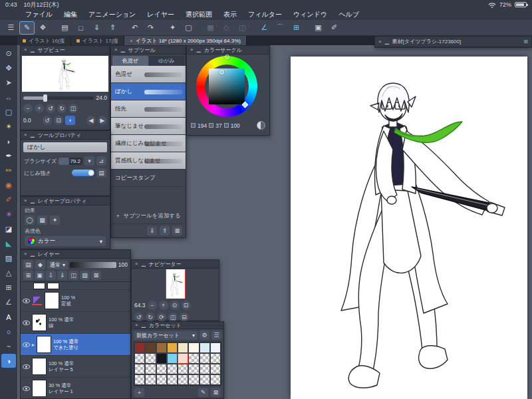  Describe the element at coordinates (40, 265) in the screenshot. I see `clip-to-below-icon: ◆` at that location.